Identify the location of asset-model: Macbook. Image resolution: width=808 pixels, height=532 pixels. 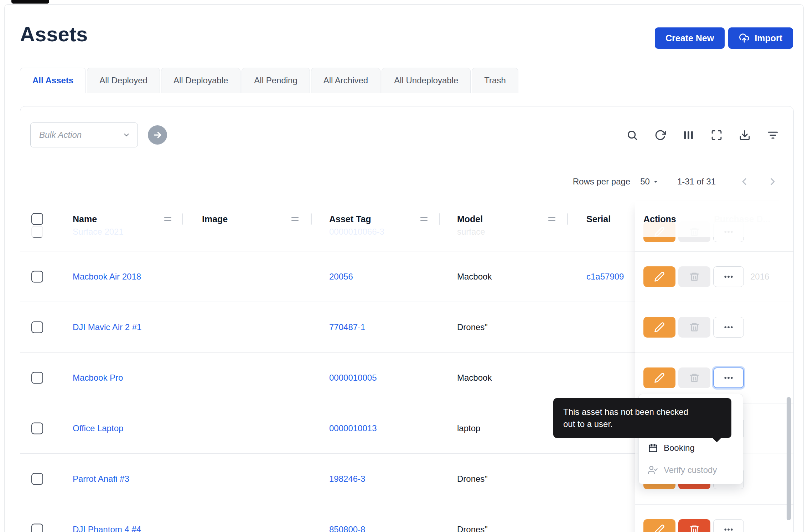
(475, 378).